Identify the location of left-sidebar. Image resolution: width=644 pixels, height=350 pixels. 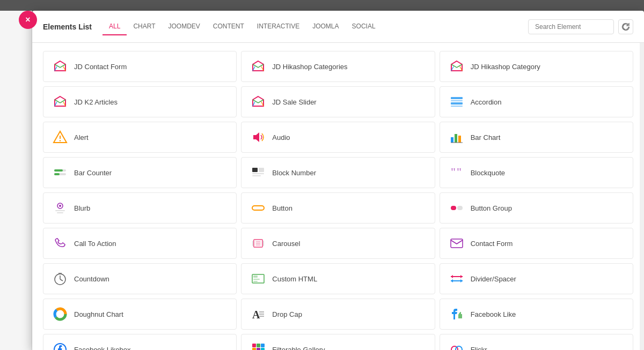
(16, 180).